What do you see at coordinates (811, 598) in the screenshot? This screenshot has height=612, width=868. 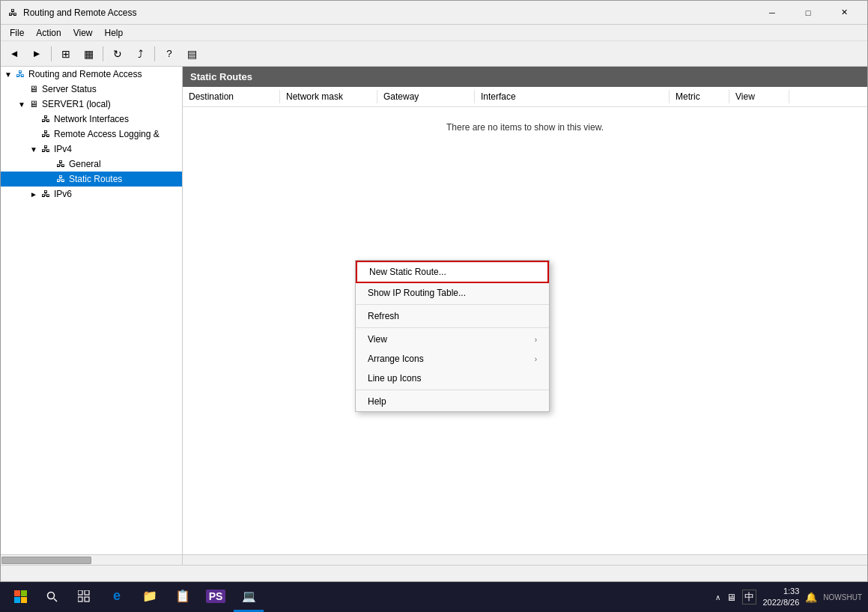 I see `notification-icon: 🔔` at bounding box center [811, 598].